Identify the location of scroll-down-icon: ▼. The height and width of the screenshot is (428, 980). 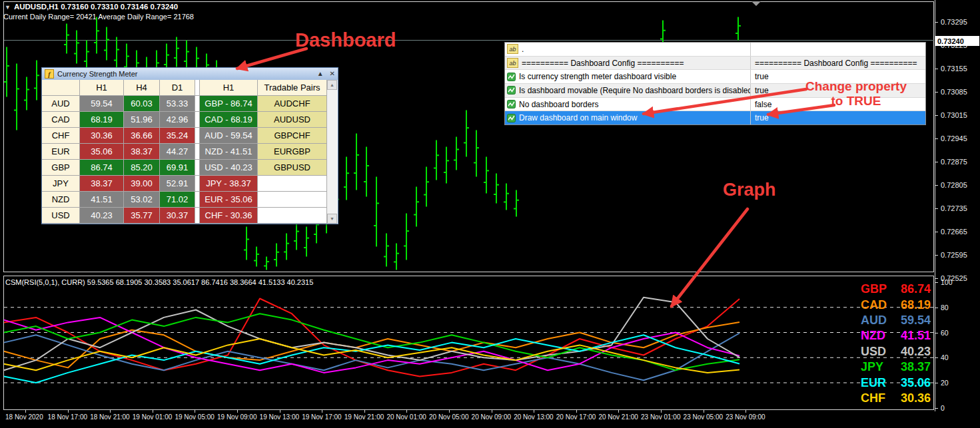
(332, 218).